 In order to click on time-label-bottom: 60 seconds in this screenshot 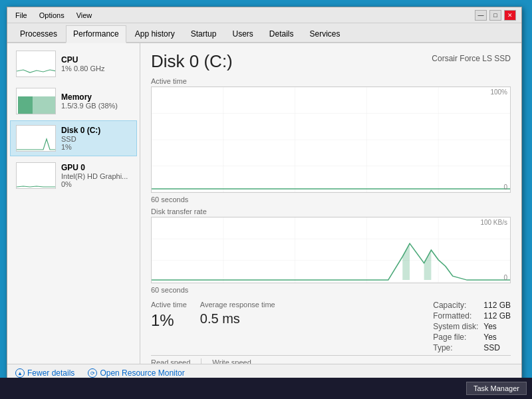, I will do `click(331, 290)`.